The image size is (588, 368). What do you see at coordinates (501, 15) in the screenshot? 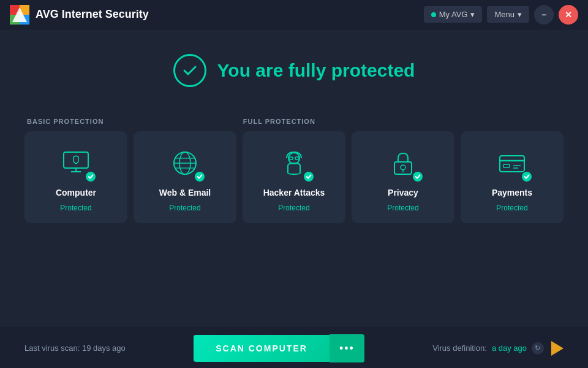
I see `titlebar-right: My AVG ▾ Menu ▾ − ✕` at bounding box center [501, 15].